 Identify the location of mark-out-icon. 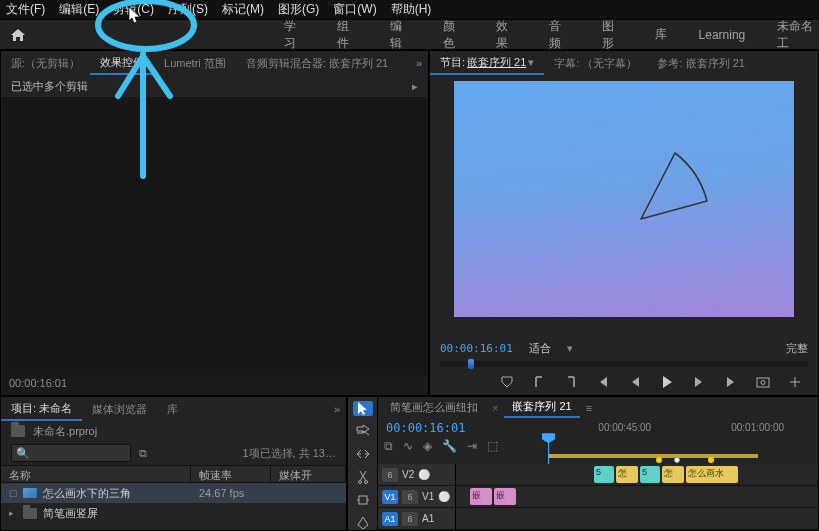
(571, 382).